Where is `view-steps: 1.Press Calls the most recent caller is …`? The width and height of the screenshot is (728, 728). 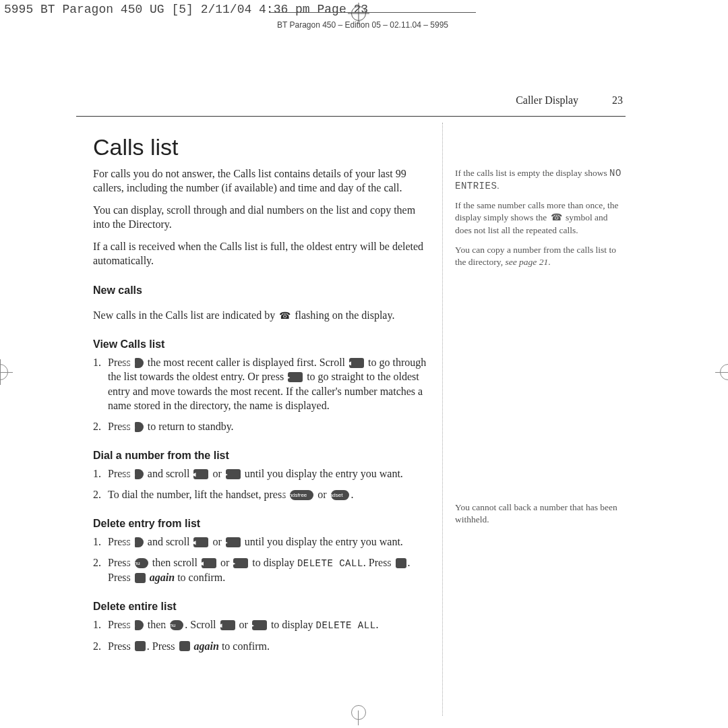 view-steps: 1.Press Calls the most recent caller is … is located at coordinates (262, 394).